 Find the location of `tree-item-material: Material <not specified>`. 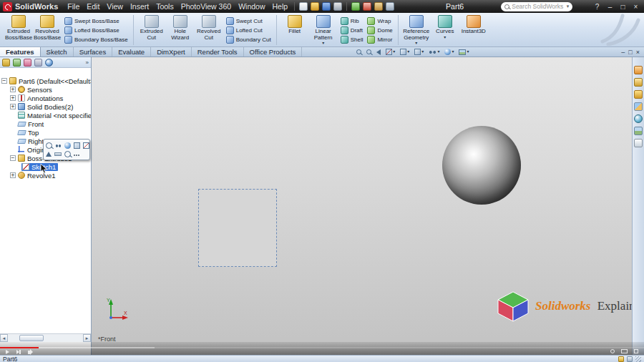

tree-item-material: Material <not specified> is located at coordinates (46, 115).